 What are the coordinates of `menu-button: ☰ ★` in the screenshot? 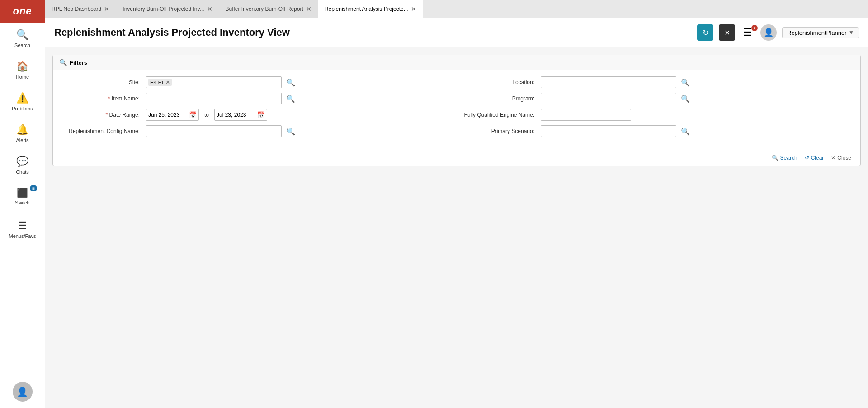 It's located at (748, 33).